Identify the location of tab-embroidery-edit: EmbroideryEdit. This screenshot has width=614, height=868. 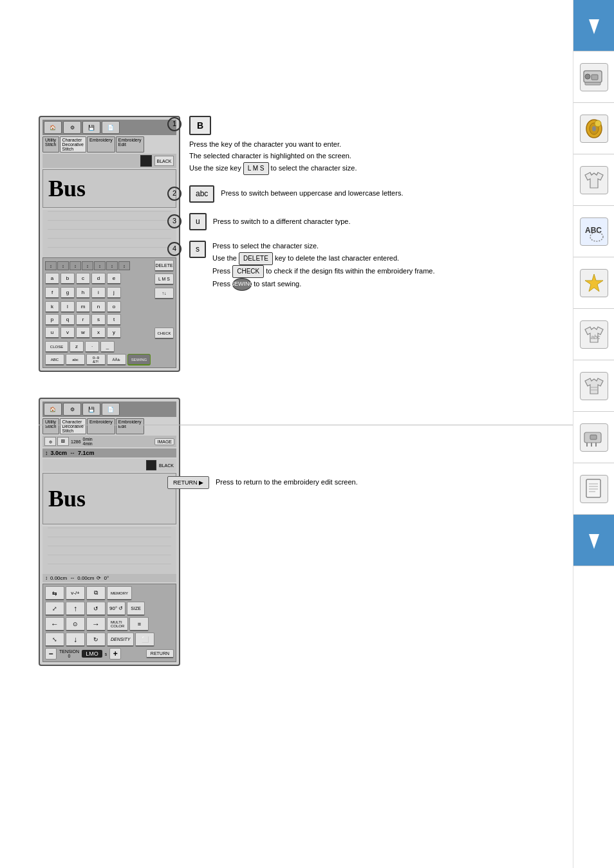
(130, 144).